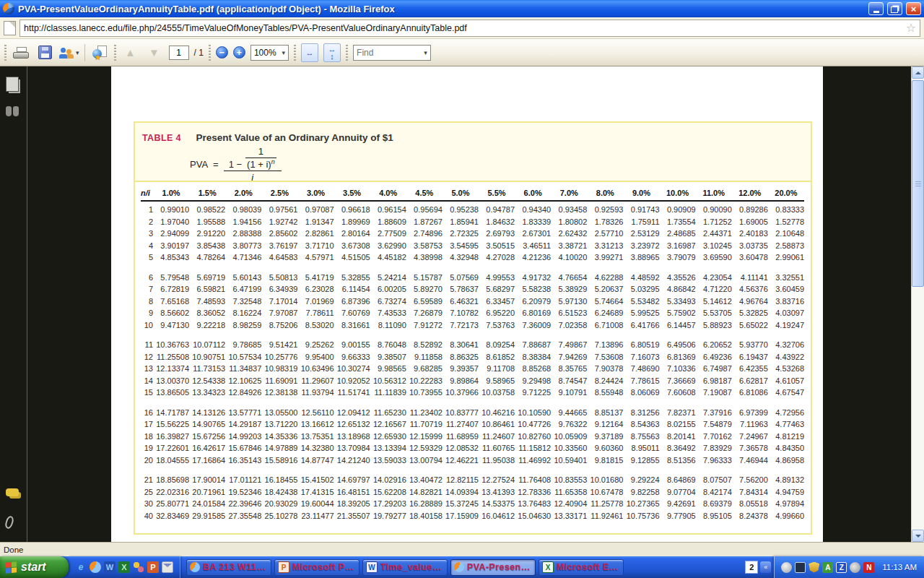 This screenshot has height=578, width=924. What do you see at coordinates (131, 53) in the screenshot?
I see `previous-page-button: ▲` at bounding box center [131, 53].